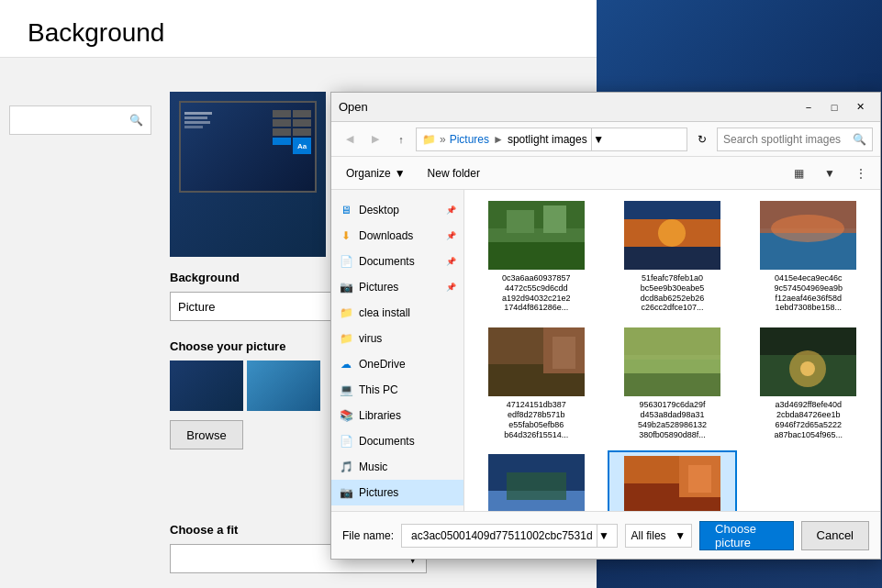  I want to click on file-item-8: ac3ac050014097511002cbc753024042ff27d461…, so click(672, 481).